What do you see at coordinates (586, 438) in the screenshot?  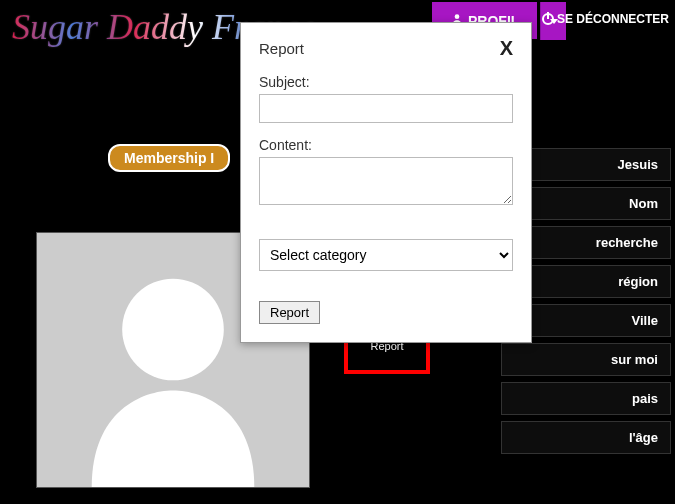 I see `sidebar-item-age: l'âge` at bounding box center [586, 438].